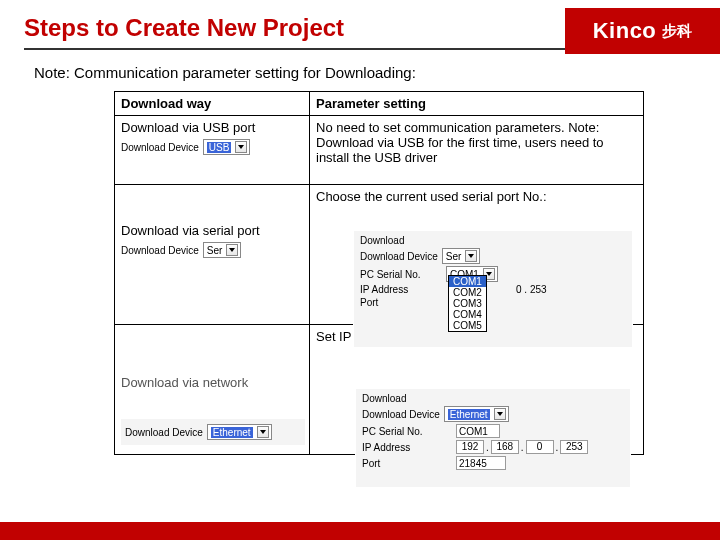  I want to click on list-item: COM4, so click(468, 314).